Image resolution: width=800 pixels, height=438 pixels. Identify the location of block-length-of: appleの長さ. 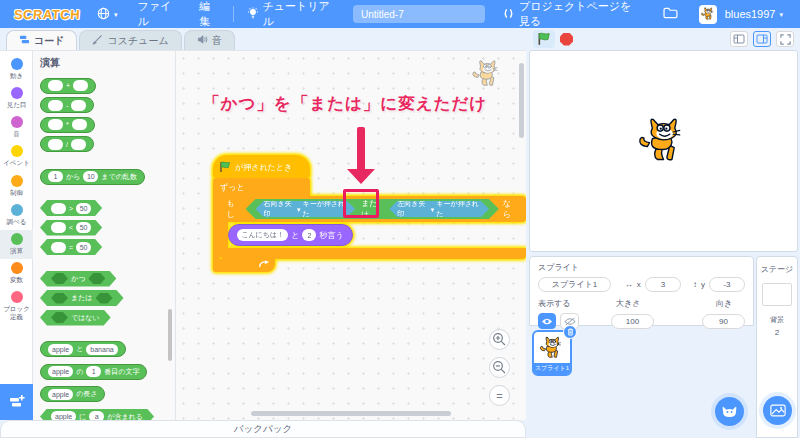
(72, 394).